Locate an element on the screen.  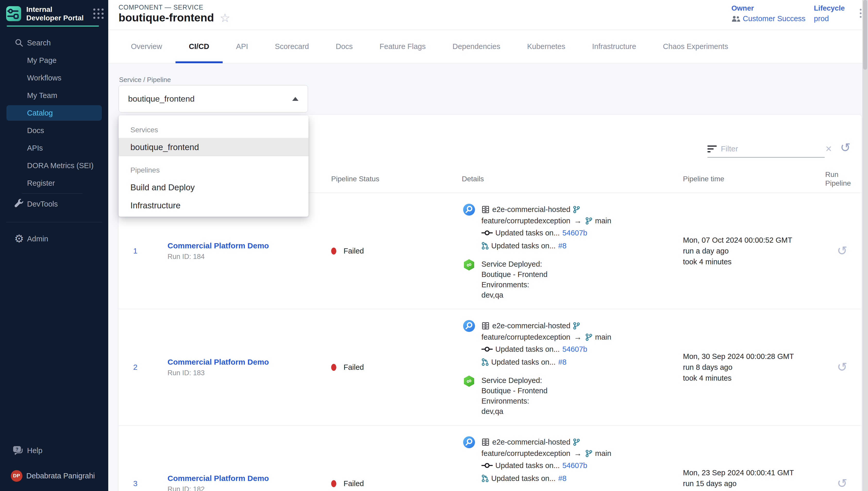
arrow-right-icon: → is located at coordinates (578, 337).